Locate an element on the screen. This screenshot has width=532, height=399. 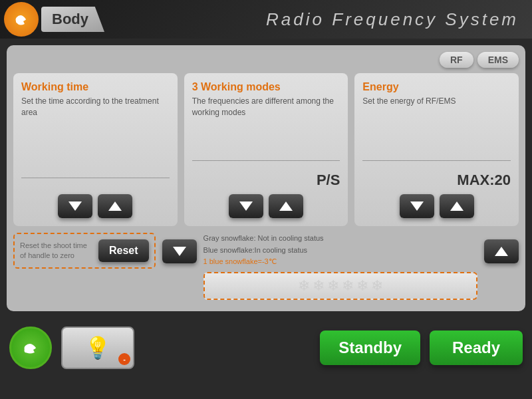
working-time-up-button is located at coordinates (115, 206).